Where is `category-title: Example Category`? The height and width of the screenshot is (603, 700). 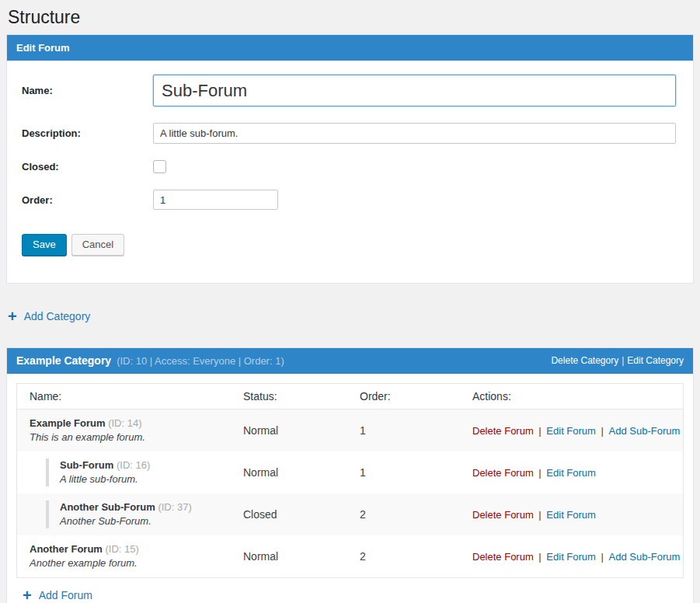 category-title: Example Category is located at coordinates (64, 361).